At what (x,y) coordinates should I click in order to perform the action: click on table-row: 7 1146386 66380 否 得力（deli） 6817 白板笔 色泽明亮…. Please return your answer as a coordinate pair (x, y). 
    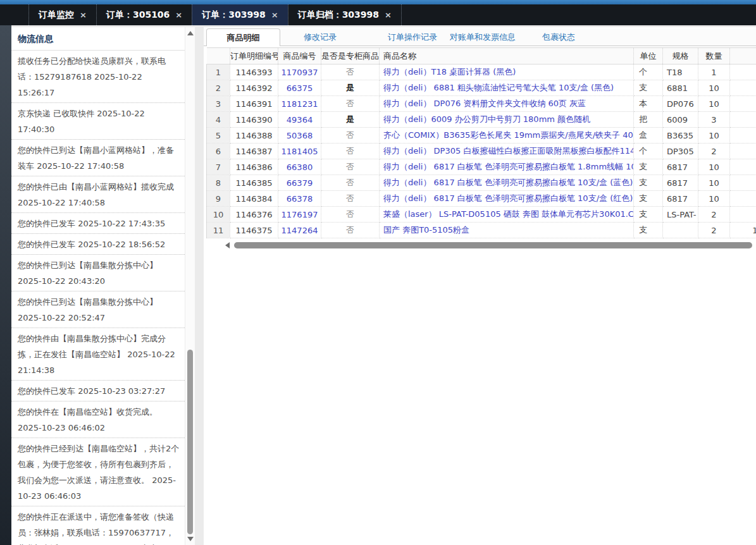
    Looking at the image, I should click on (481, 167).